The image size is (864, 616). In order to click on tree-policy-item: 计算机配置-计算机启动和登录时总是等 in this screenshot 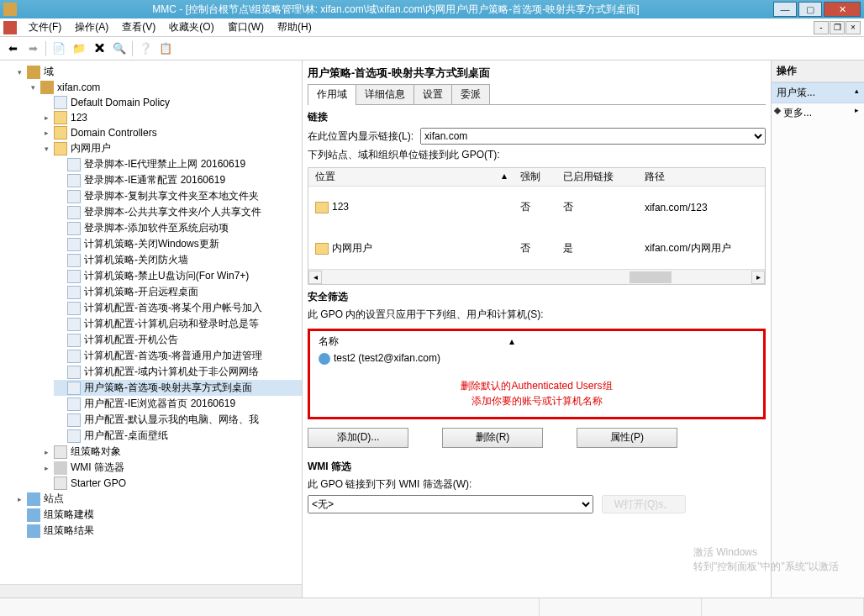, I will do `click(178, 324)`.